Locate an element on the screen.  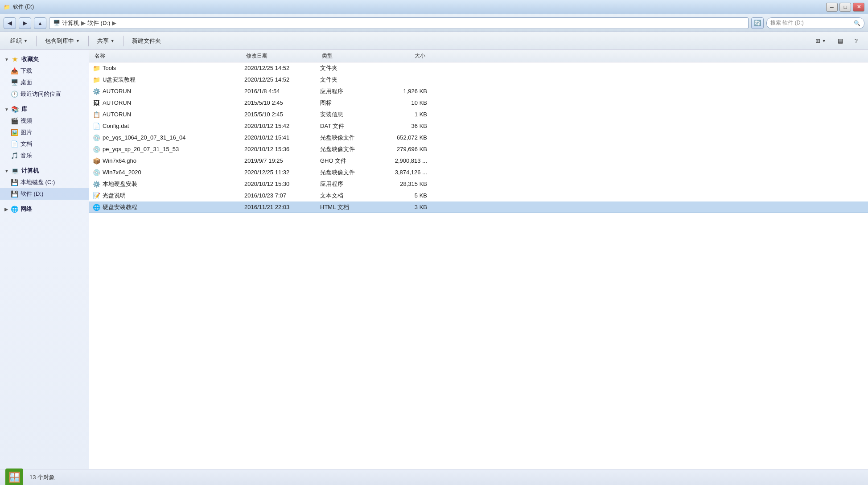
sidebar-item-video: 🎬 视频 is located at coordinates (45, 121).